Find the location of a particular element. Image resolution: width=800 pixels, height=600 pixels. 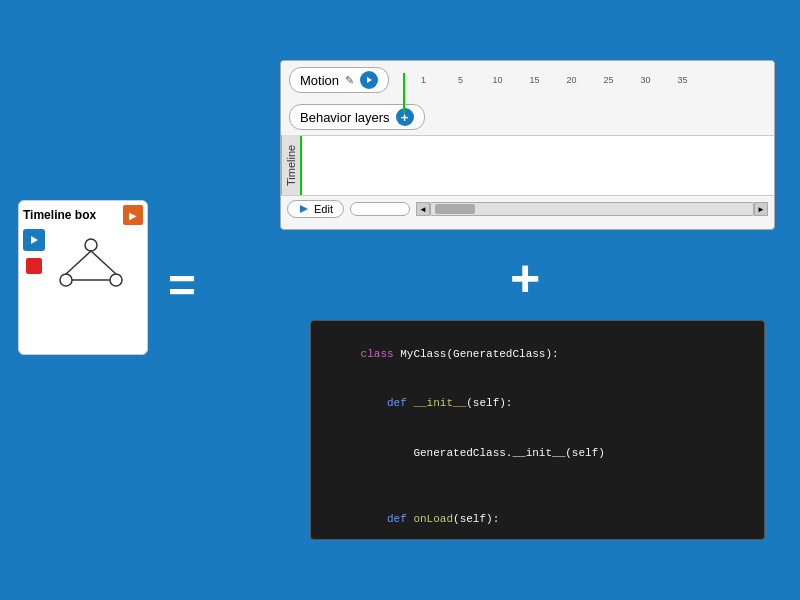

timeline-bottom-bar: Edit ◄ ► is located at coordinates (528, 208).